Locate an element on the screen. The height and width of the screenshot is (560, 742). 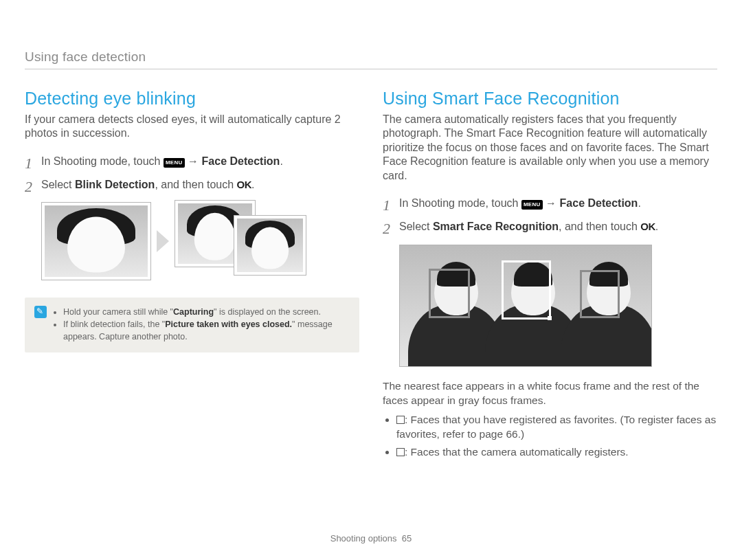
blink-steps: In Shooting mode, touch MENU → Face Dete… is located at coordinates (192, 173).